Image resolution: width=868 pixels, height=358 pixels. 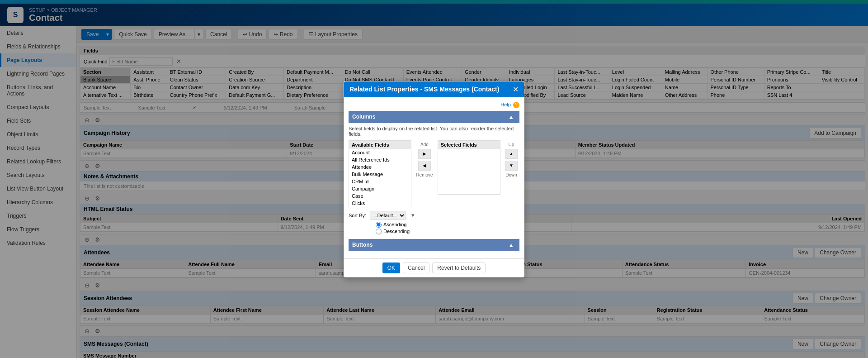 What do you see at coordinates (434, 177) in the screenshot?
I see `modal-body: Help ? Columns ▲ Select fields to displa…` at bounding box center [434, 177].